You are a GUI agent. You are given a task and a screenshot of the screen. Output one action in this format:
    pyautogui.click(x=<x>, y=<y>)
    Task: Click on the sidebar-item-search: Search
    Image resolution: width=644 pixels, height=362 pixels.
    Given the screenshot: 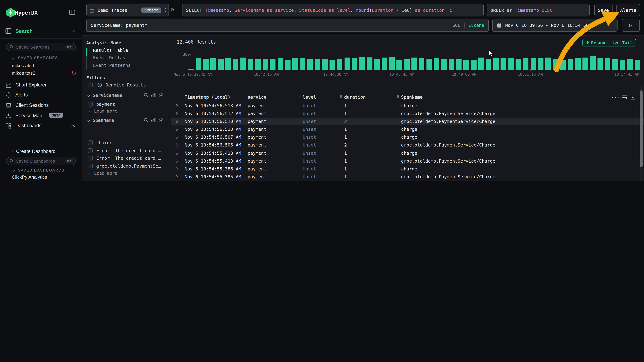 What is the action you would take?
    pyautogui.click(x=41, y=32)
    